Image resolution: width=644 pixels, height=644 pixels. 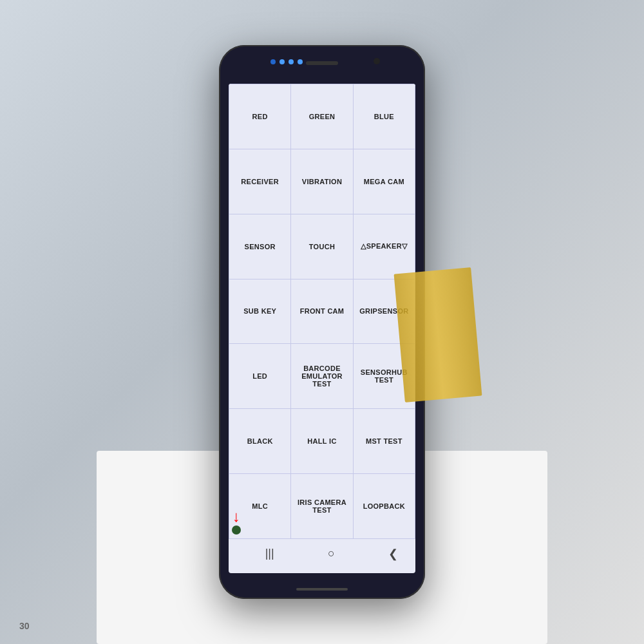 What do you see at coordinates (236, 522) in the screenshot?
I see `arrow-indicator: ↓` at bounding box center [236, 522].